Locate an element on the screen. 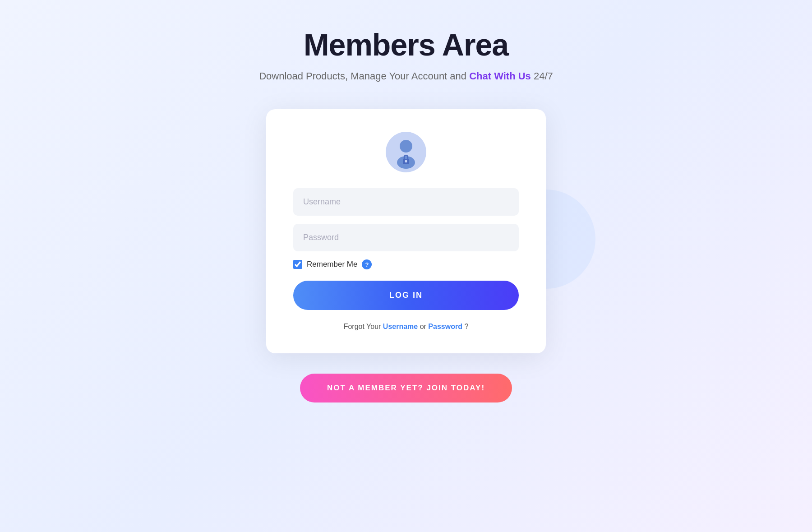 The height and width of the screenshot is (532, 812). page-subtitle: Download Products, Manage Your Account a… is located at coordinates (406, 76).